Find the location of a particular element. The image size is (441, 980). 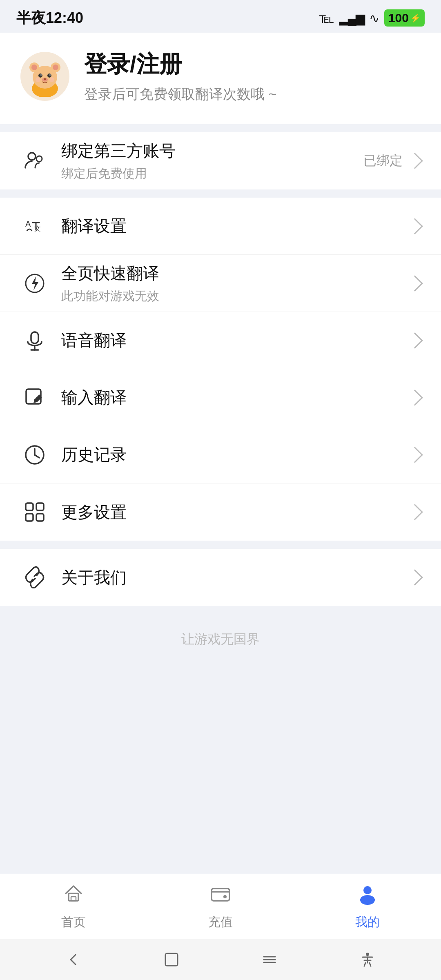

svg-text: 文 is located at coordinates (38, 229).